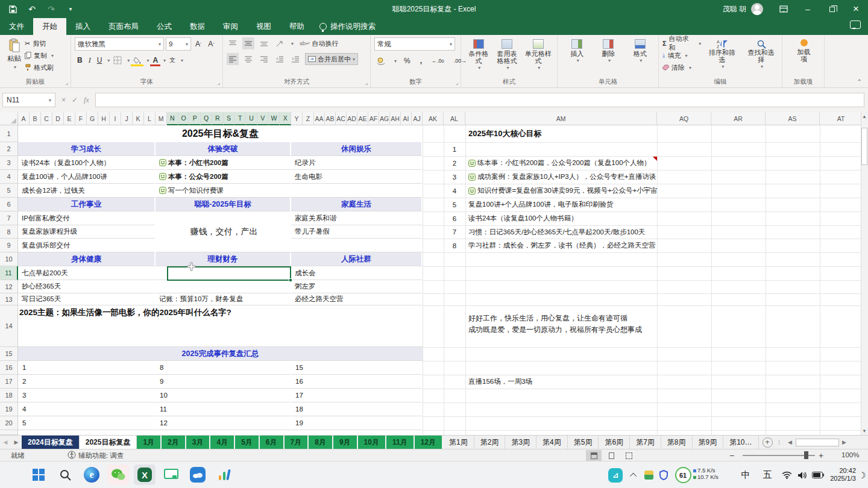 The image size is (868, 488). What do you see at coordinates (80, 60) in the screenshot?
I see `bold-button: B` at bounding box center [80, 60].